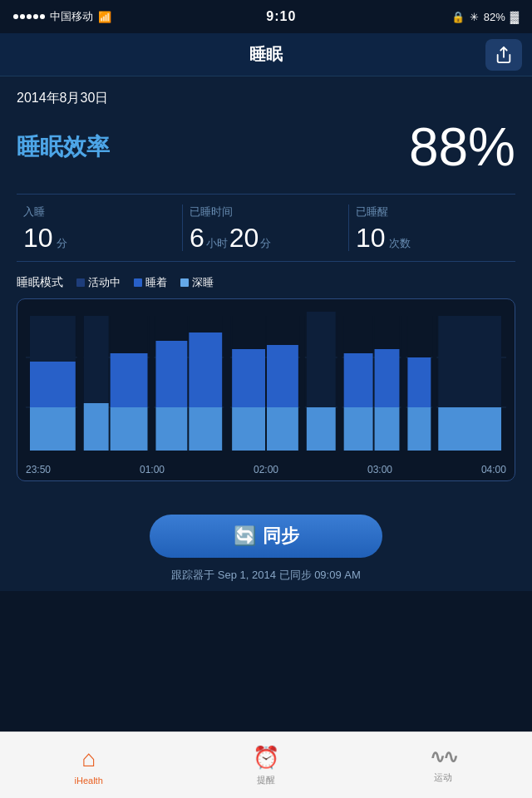 The height and width of the screenshot is (798, 532). Describe the element at coordinates (266, 536) in the screenshot. I see `sync-button: 🔄 同步` at that location.